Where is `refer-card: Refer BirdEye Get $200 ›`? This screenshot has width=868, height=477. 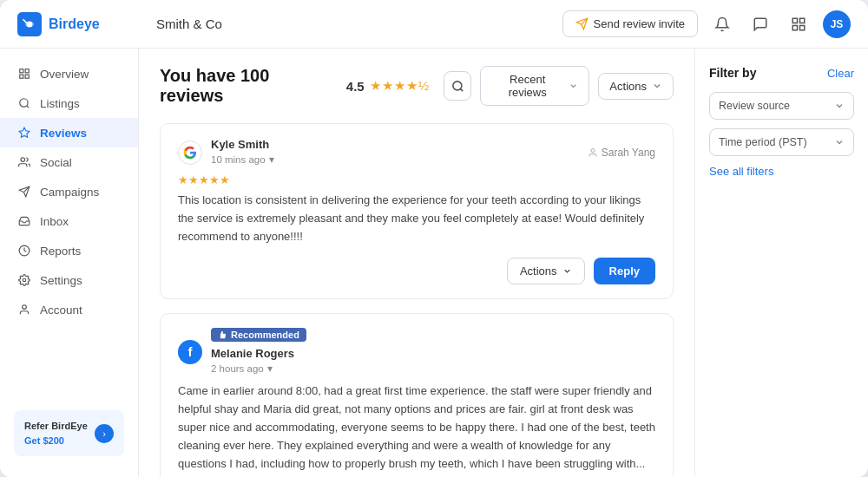 refer-card: Refer BirdEye Get $200 › is located at coordinates (69, 434).